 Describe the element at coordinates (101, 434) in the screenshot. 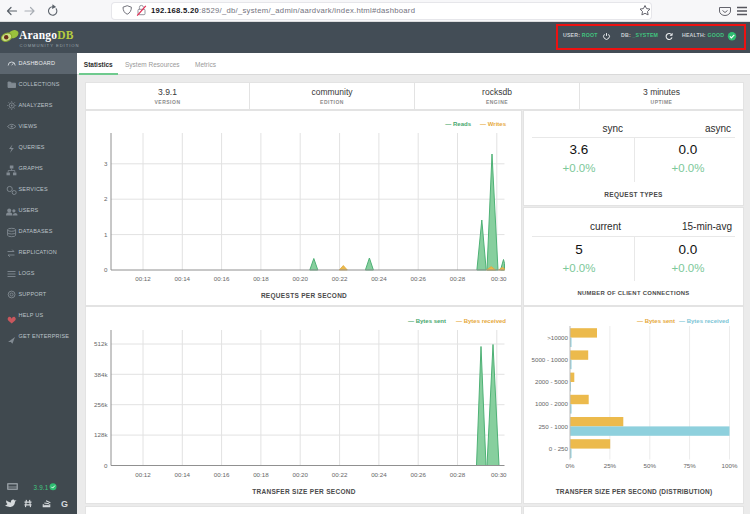

I see `svg-text: 128k` at that location.